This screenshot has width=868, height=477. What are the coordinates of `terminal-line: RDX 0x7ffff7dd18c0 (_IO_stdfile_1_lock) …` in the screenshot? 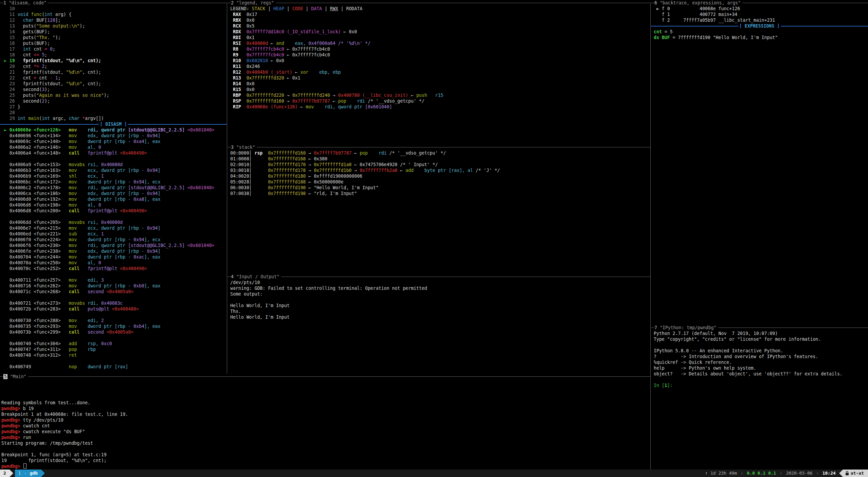 It's located at (293, 32).